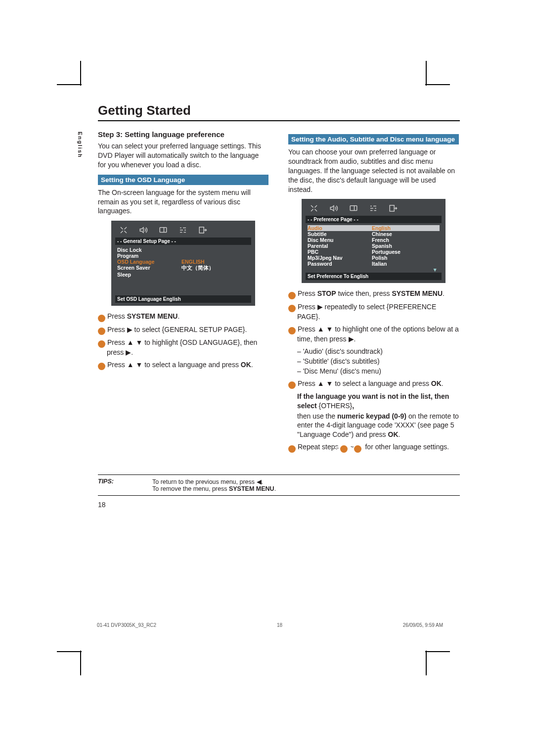  What do you see at coordinates (374, 312) in the screenshot?
I see `right-step2: 2Press ▶ repeatedly to select {PREFERENC…` at bounding box center [374, 312].